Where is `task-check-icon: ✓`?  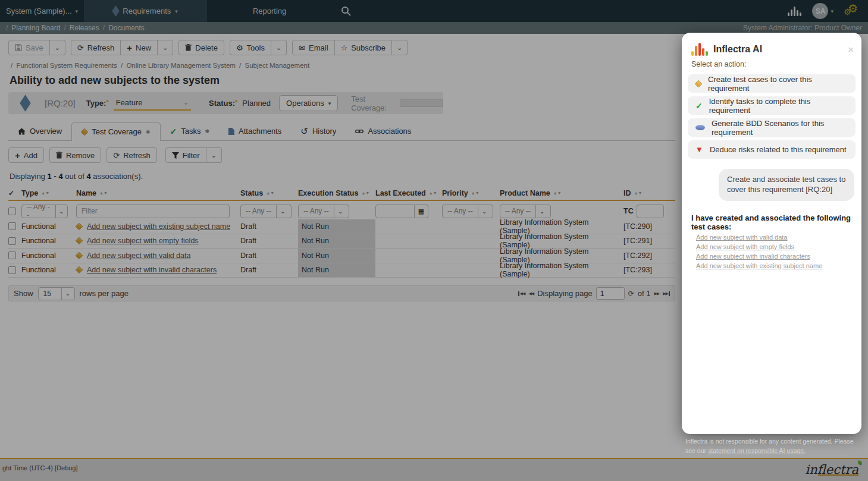
task-check-icon: ✓ is located at coordinates (699, 106).